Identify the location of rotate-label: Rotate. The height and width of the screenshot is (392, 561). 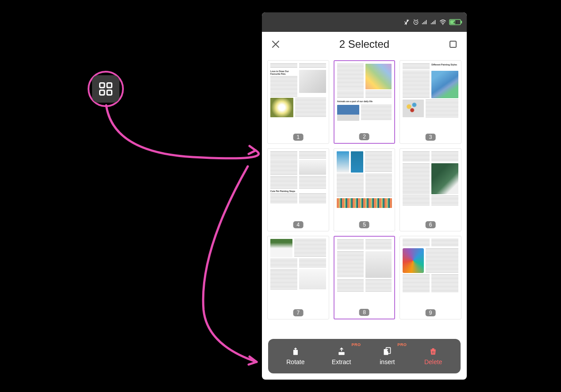
(296, 362).